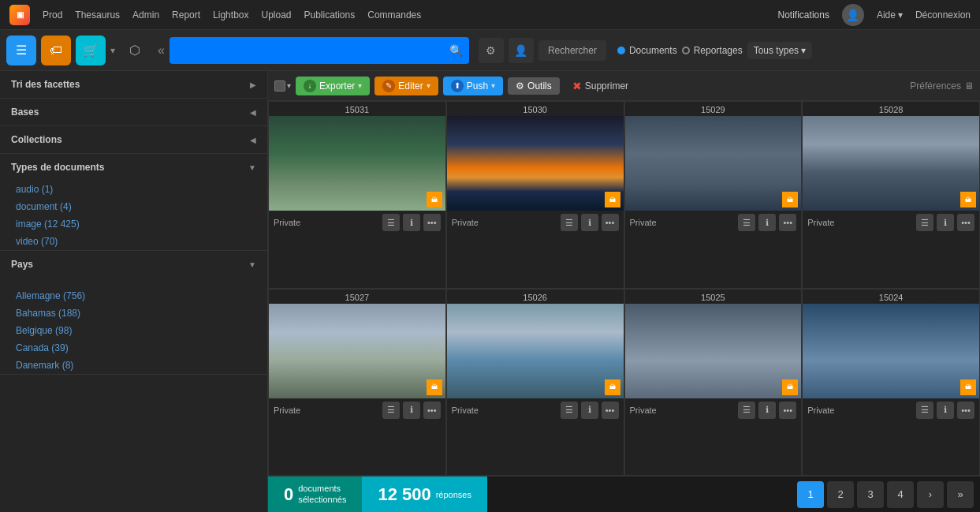  What do you see at coordinates (98, 15) in the screenshot?
I see `nav-thesaurus: Thesaurus` at bounding box center [98, 15].